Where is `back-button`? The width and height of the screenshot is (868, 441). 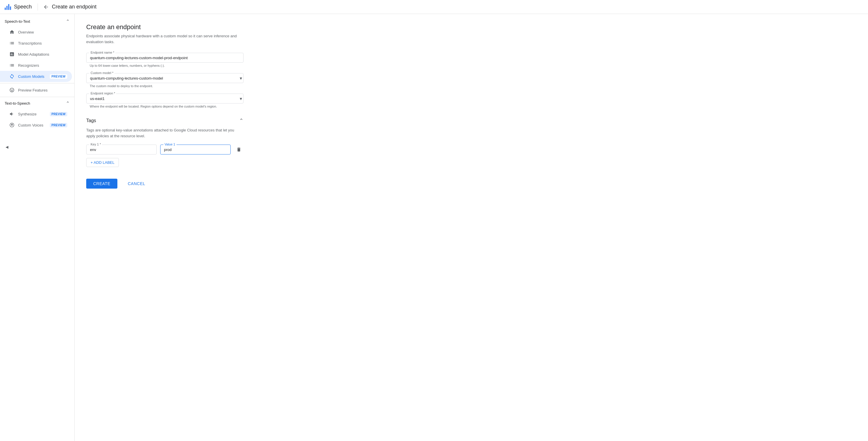 back-button is located at coordinates (46, 7).